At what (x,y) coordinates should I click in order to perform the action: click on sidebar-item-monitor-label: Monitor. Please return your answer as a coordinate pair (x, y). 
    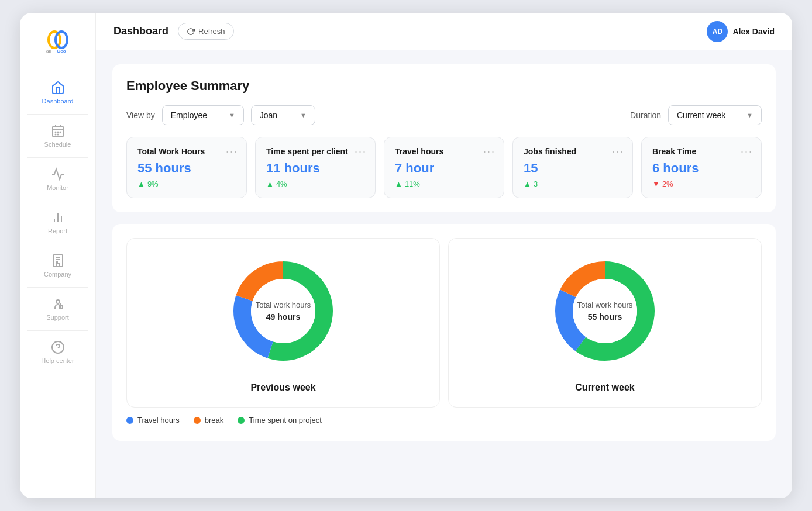
    Looking at the image, I should click on (57, 188).